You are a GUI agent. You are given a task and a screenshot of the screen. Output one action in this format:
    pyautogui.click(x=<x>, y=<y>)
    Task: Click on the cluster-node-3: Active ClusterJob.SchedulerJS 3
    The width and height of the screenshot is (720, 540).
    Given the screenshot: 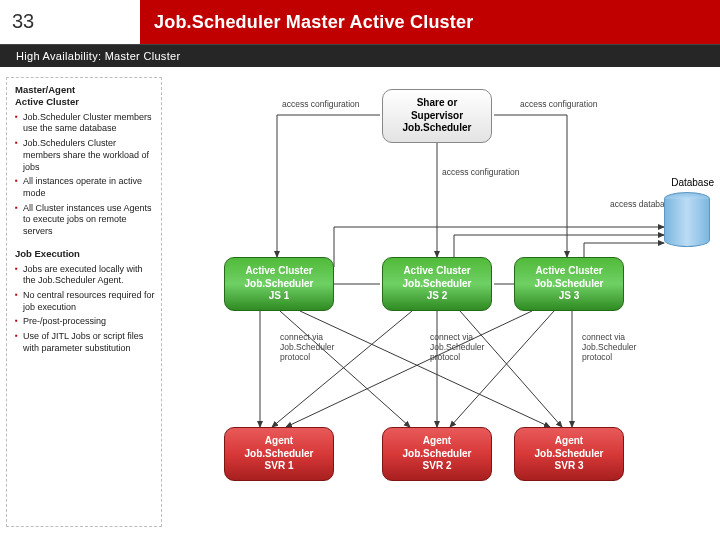 What is the action you would take?
    pyautogui.click(x=569, y=284)
    